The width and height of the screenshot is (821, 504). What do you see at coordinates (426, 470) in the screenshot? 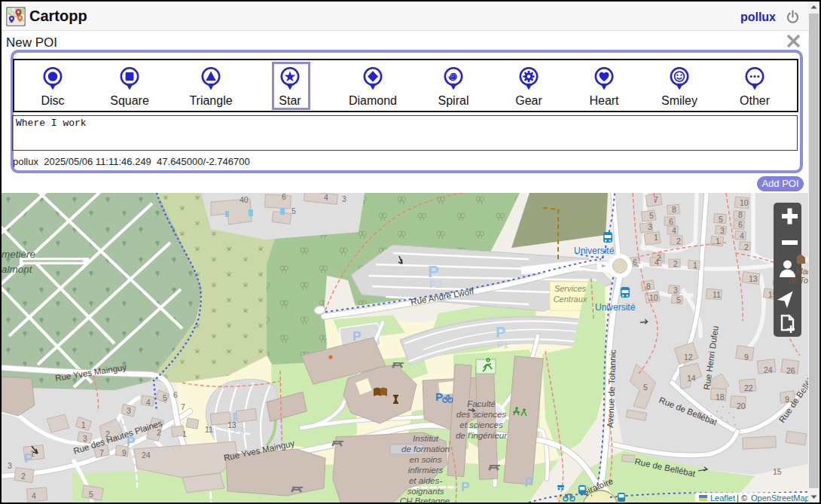
I see `svg-text: infirmiers` at bounding box center [426, 470].